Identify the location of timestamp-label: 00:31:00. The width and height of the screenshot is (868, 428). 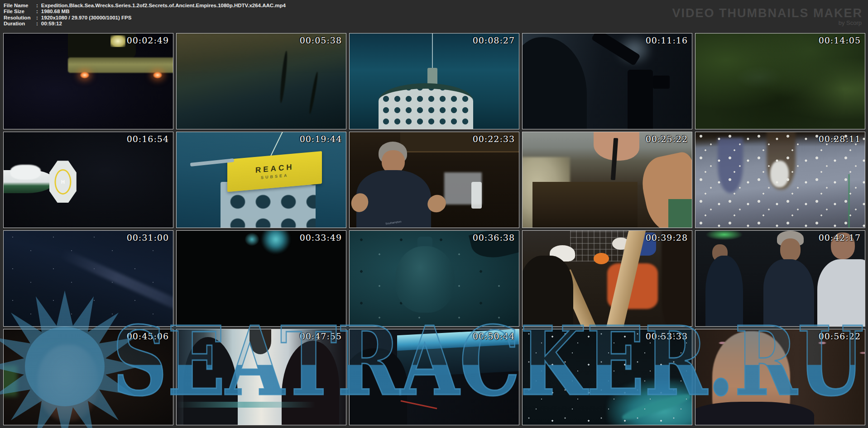
(148, 238).